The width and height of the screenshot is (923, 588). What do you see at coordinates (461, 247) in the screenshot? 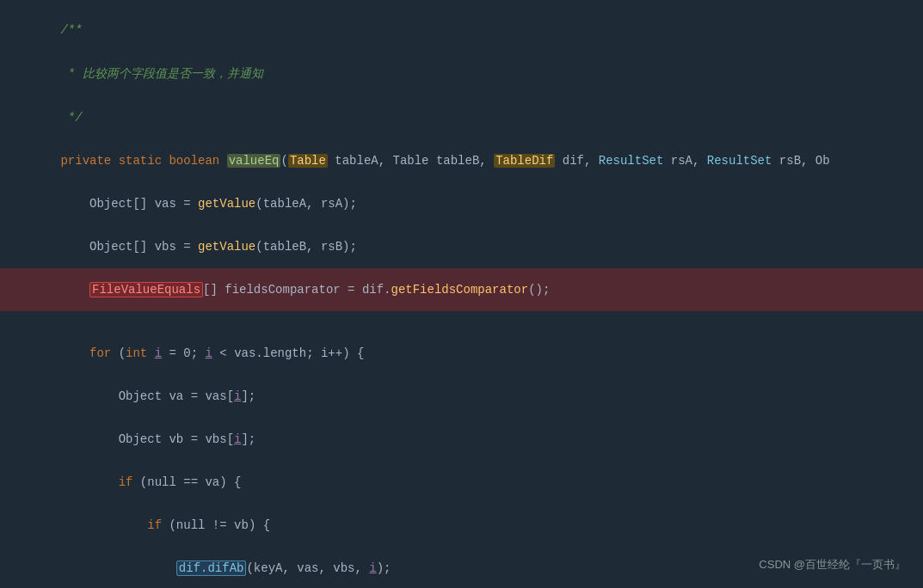
I see `code-line: Object[] vbs = getValue(tableB, rsB);` at bounding box center [461, 247].